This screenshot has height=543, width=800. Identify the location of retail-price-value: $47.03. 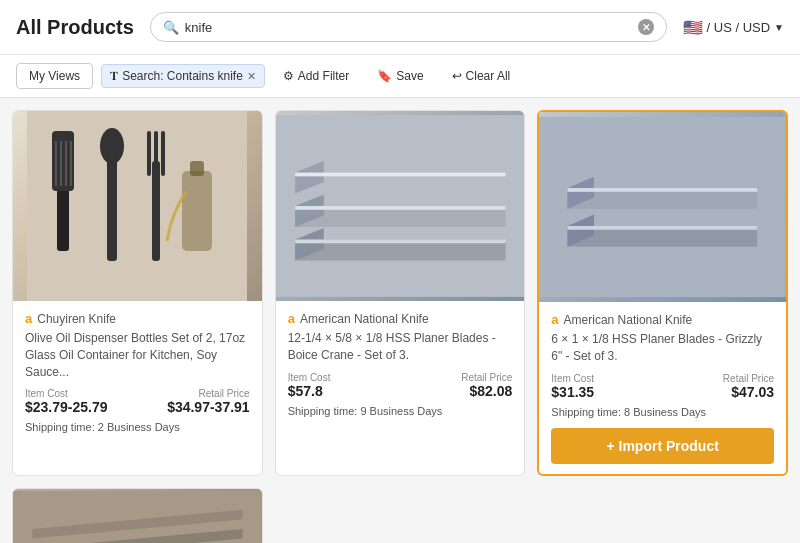
(748, 392).